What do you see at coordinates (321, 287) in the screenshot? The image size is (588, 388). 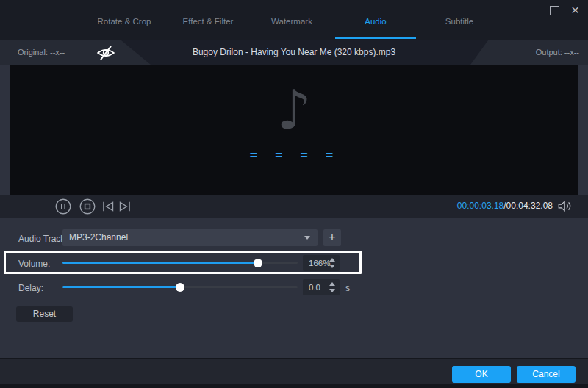 I see `delay-spinner: 0.0` at bounding box center [321, 287].